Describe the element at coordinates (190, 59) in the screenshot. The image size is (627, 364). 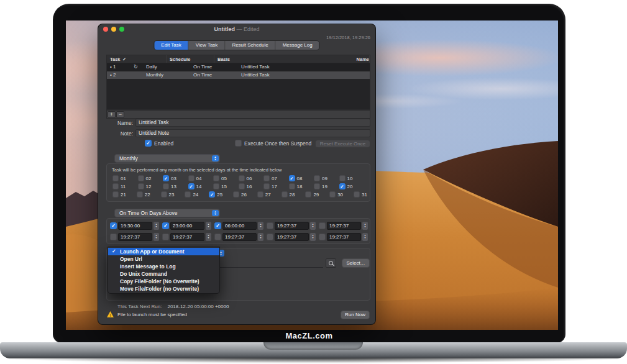
I see `column-header: Schedule` at that location.